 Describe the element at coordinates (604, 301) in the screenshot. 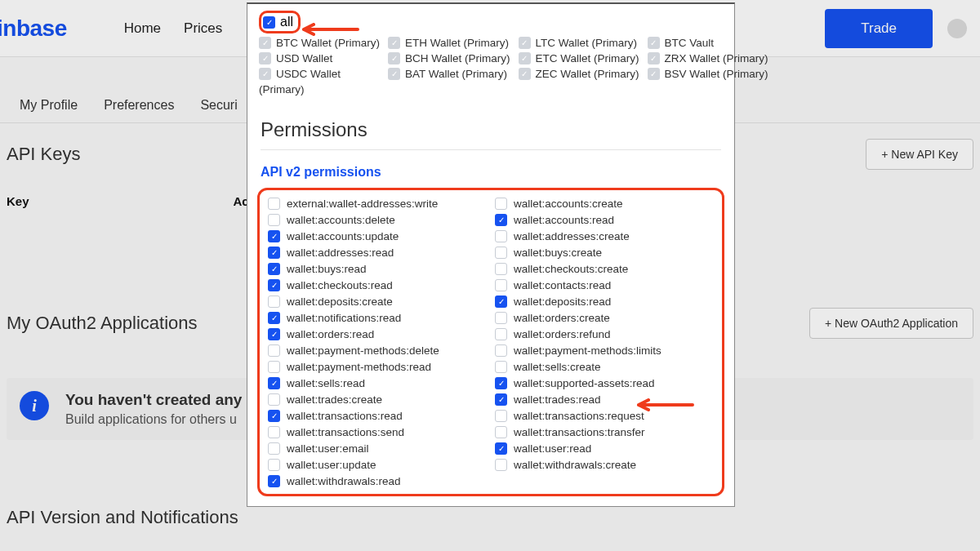

I see `permission-item: ✓wallet:deposits:read` at that location.